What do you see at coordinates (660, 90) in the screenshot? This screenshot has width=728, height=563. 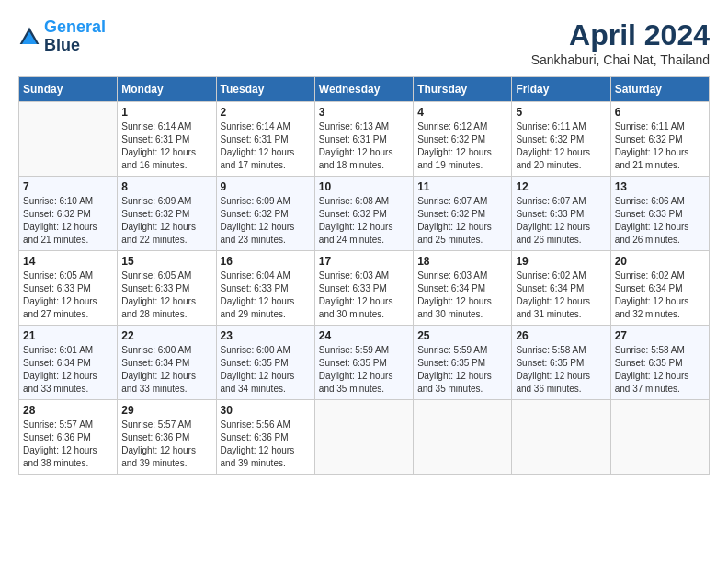 I see `day-header-saturday: Saturday` at bounding box center [660, 90].